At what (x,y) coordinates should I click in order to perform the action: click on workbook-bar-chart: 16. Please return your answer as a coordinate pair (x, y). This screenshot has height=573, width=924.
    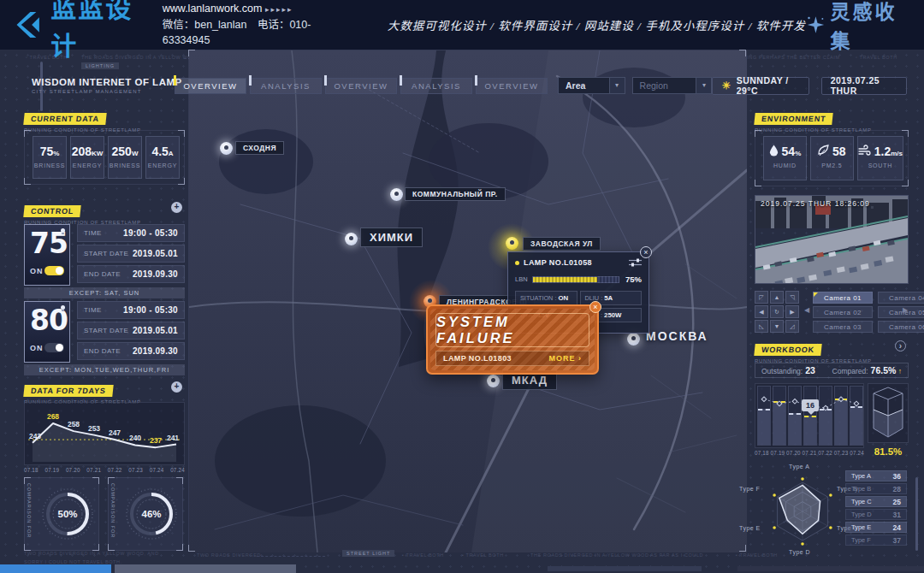
    Looking at the image, I should click on (809, 416).